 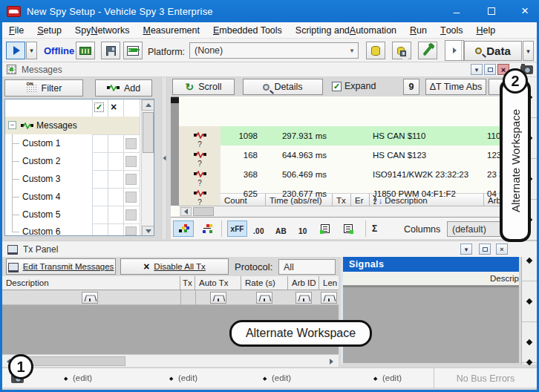 I want to click on tx-hscrollbar, so click(x=171, y=361).